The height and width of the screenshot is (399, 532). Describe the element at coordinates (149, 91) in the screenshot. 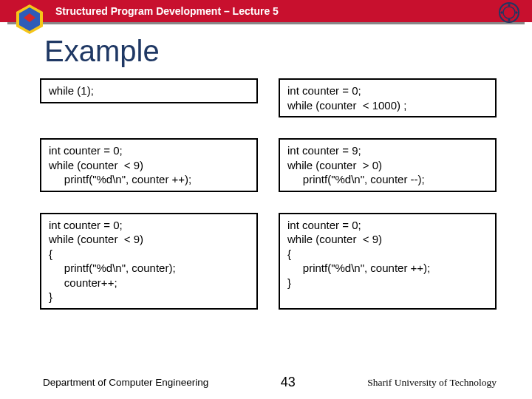

I see `code-box-1: while (1);` at that location.